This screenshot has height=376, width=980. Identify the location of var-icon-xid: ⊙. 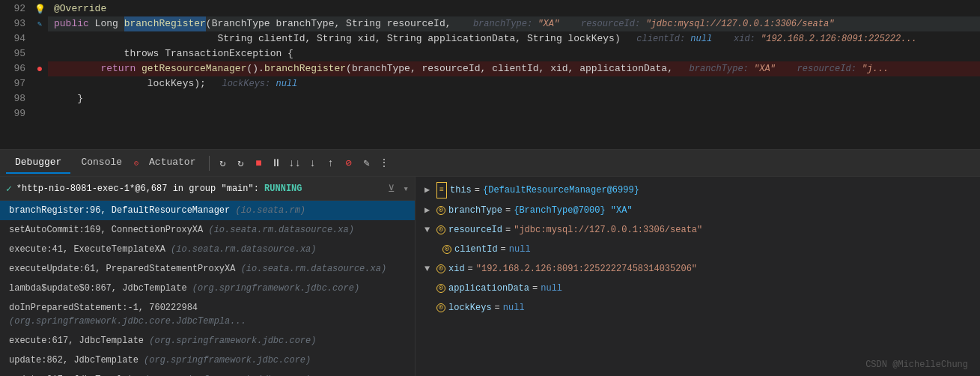
(441, 269).